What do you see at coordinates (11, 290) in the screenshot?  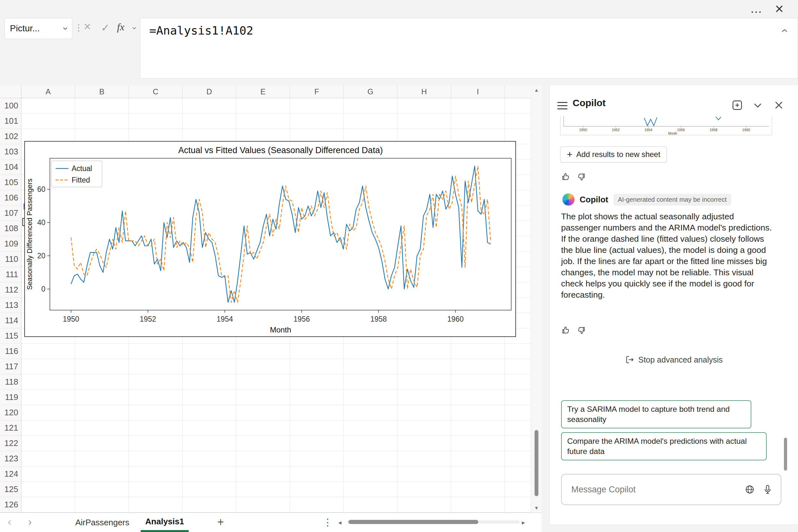 I see `row-header-112: 112` at bounding box center [11, 290].